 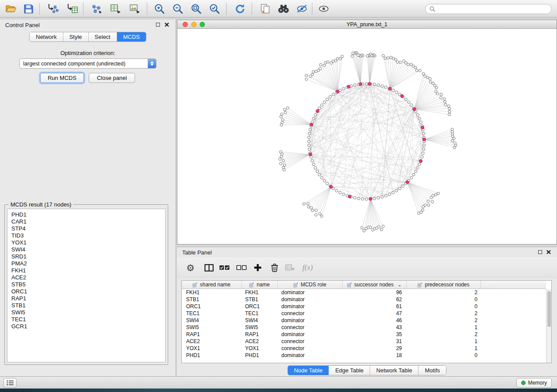 I want to click on mcds-result-item: STB1, so click(x=88, y=306).